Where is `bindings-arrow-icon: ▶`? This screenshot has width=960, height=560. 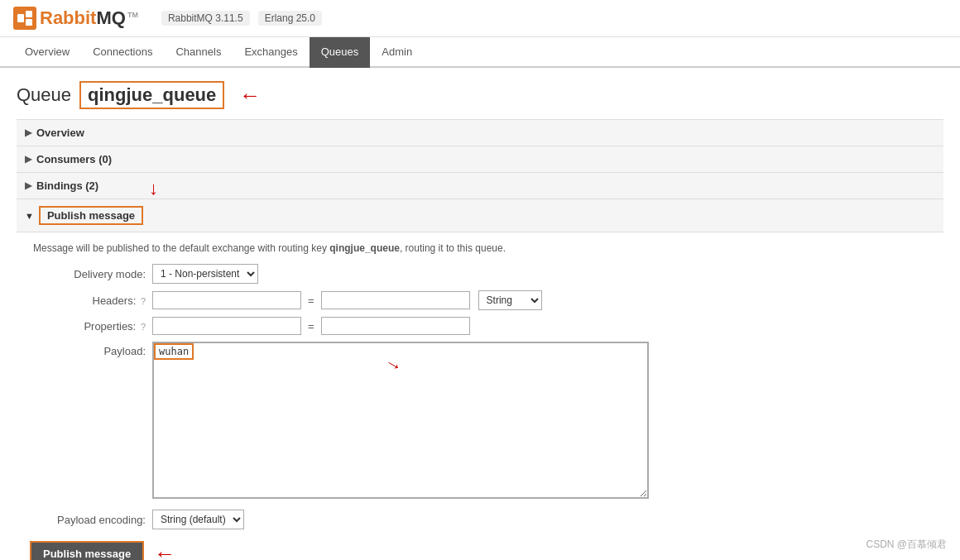
bindings-arrow-icon: ▶ is located at coordinates (28, 185).